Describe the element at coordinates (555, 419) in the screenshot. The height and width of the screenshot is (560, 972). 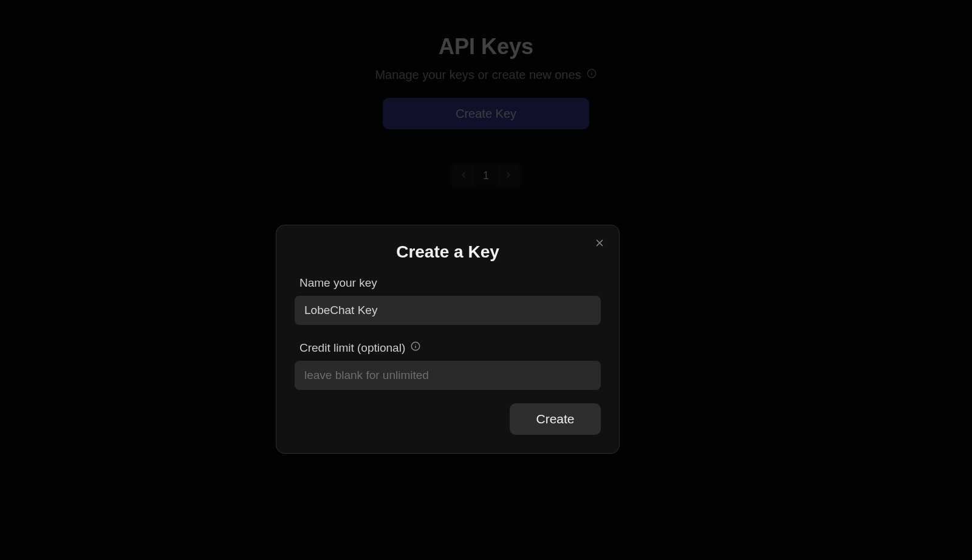
I see `create-button: Create` at that location.